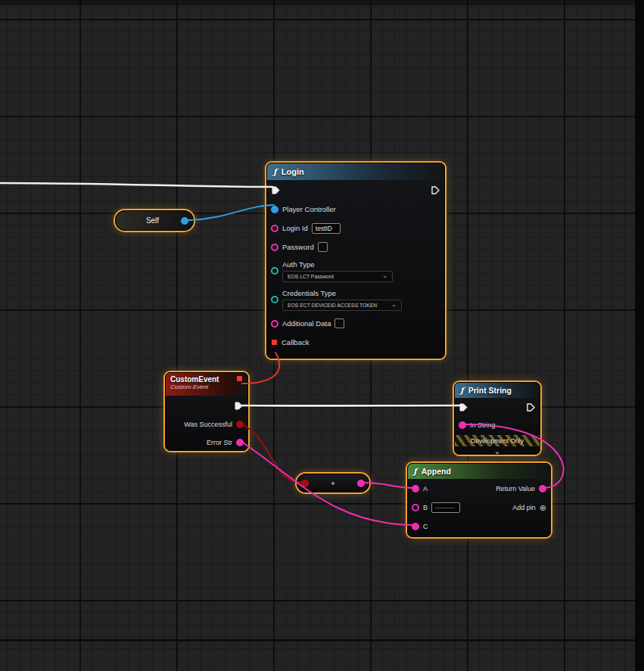  What do you see at coordinates (415, 508) in the screenshot?
I see `append-b-pin` at bounding box center [415, 508].